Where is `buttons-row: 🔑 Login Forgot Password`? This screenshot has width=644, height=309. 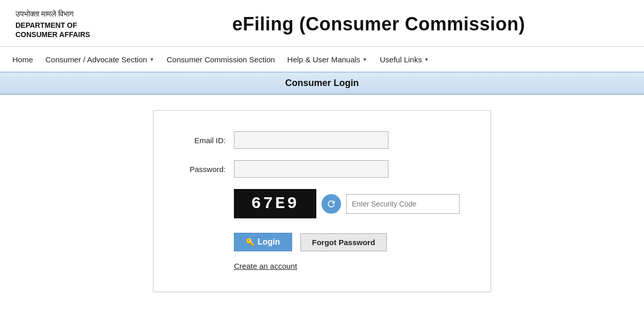 buttons-row: 🔑 Login Forgot Password is located at coordinates (347, 242).